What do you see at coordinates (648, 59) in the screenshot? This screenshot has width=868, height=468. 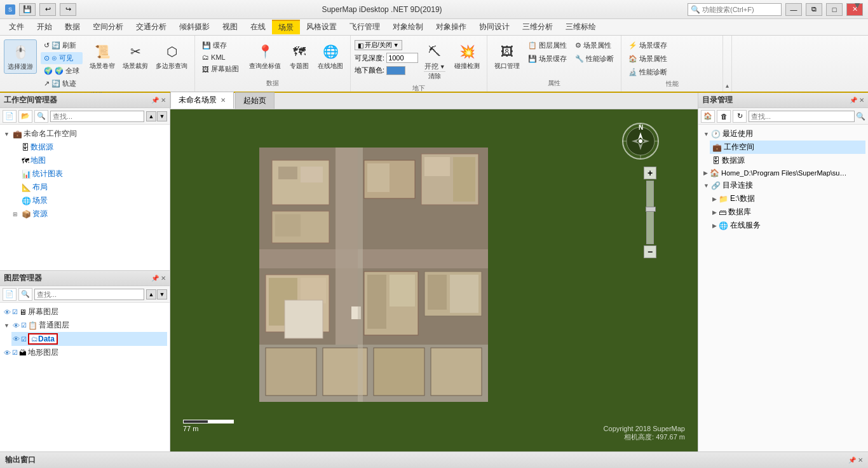 I see `scene-attr-button: 🏠 场景属性` at bounding box center [648, 59].